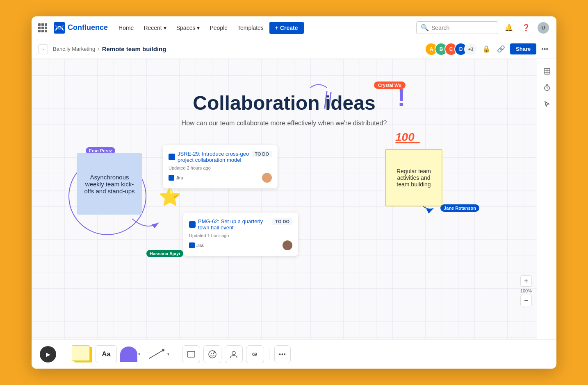  What do you see at coordinates (109, 49) in the screenshot?
I see `breadcrumb: Banc.ly Marketing › Remote team building` at bounding box center [109, 49].